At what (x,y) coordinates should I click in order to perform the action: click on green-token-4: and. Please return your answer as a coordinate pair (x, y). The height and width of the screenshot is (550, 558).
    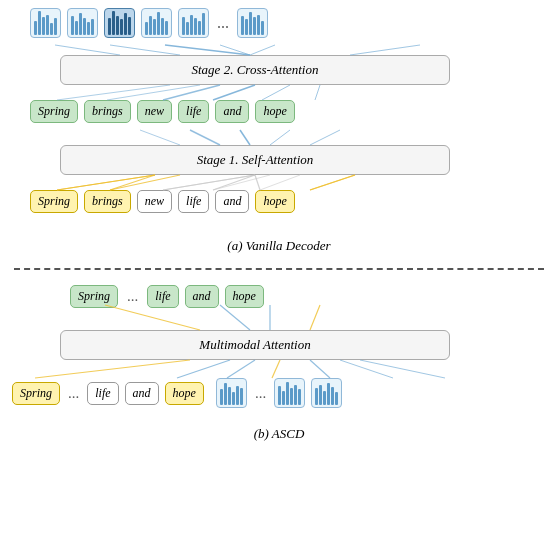
    Looking at the image, I should click on (232, 112).